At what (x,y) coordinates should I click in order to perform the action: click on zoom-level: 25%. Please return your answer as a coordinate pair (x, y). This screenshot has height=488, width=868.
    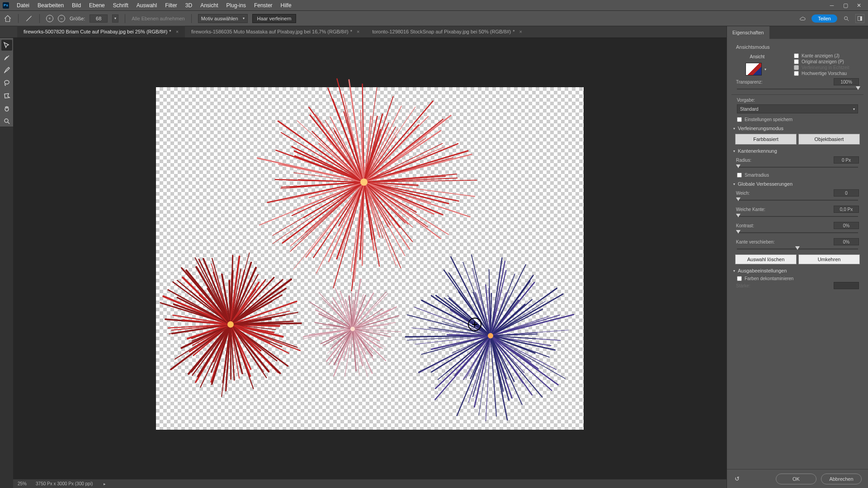
    Looking at the image, I should click on (22, 483).